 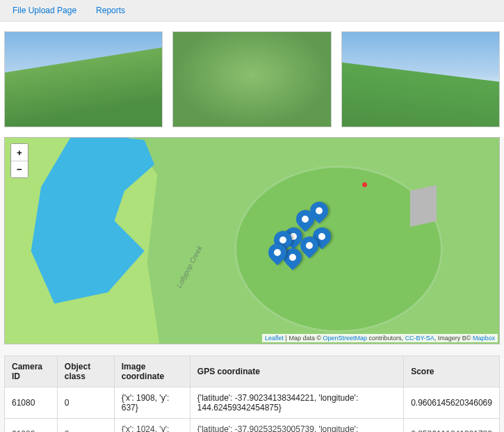 What do you see at coordinates (346, 338) in the screenshot?
I see `attr-osm: OpenStreetMap` at bounding box center [346, 338].